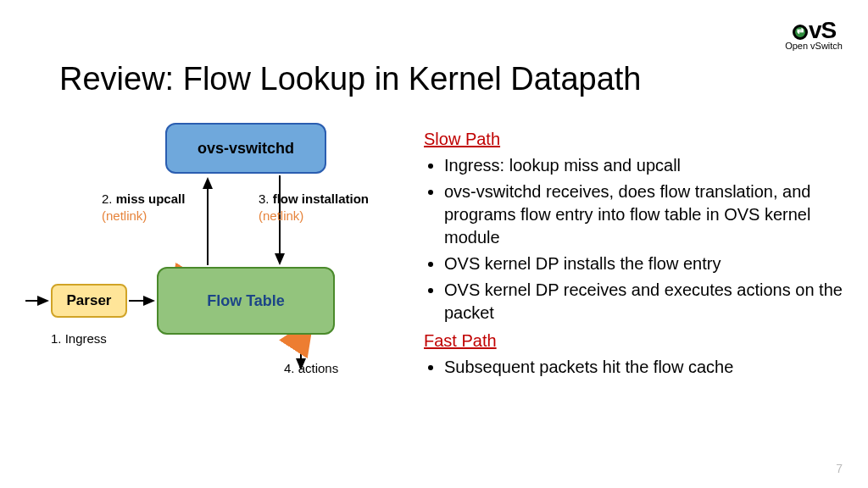 This screenshot has height=488, width=868. I want to click on list-item: OVS kernel DP installs the flow entry, so click(646, 264).